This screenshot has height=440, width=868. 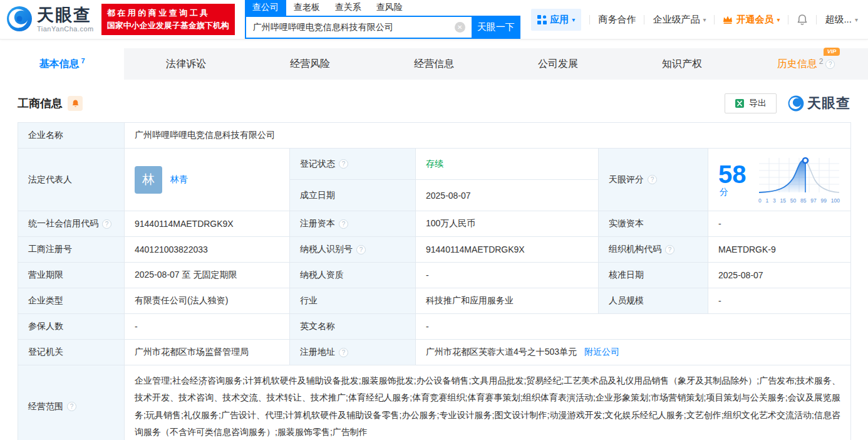 I want to click on nav-vip-label: 开通会员, so click(x=755, y=20).